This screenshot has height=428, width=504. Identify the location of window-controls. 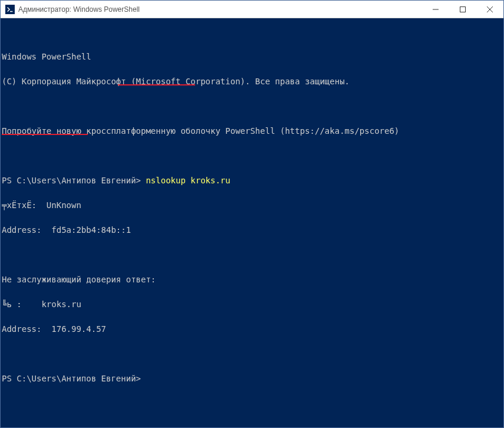
(463, 9).